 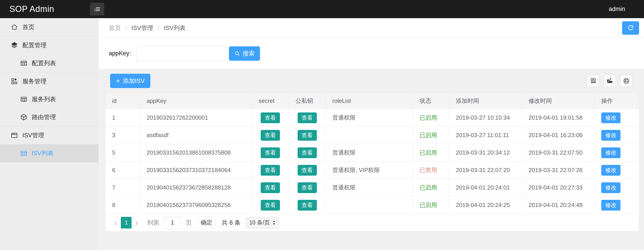 What do you see at coordinates (136, 223) in the screenshot?
I see `next-page-button: ›` at bounding box center [136, 223].